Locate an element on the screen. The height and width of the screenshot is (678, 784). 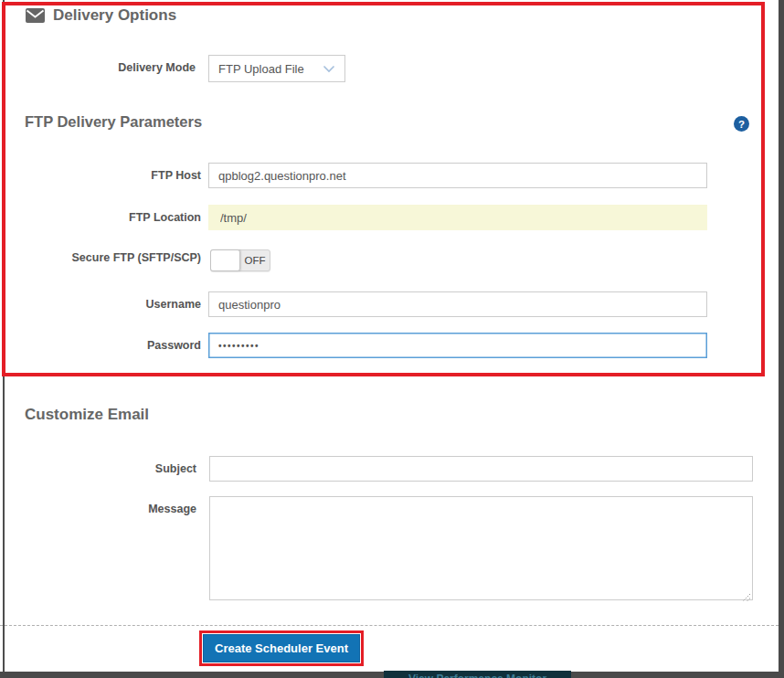
delivery-mode-label: Delivery Mode is located at coordinates (98, 68).